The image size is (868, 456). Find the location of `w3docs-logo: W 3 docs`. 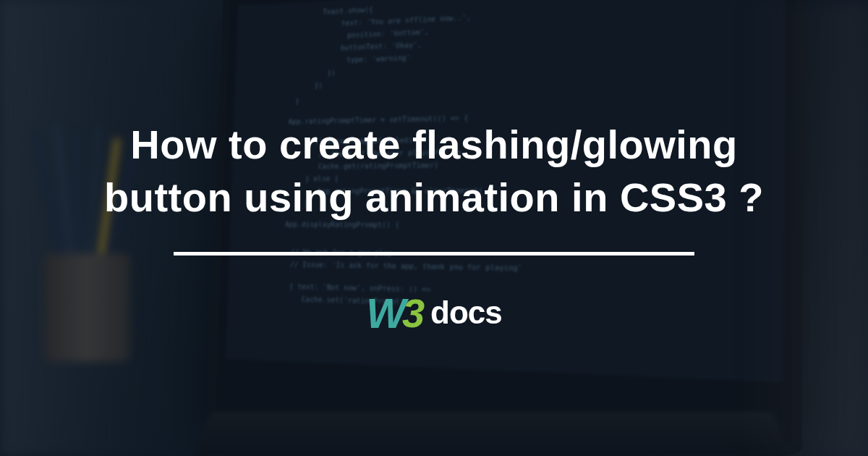

w3docs-logo: W 3 docs is located at coordinates (434, 313).